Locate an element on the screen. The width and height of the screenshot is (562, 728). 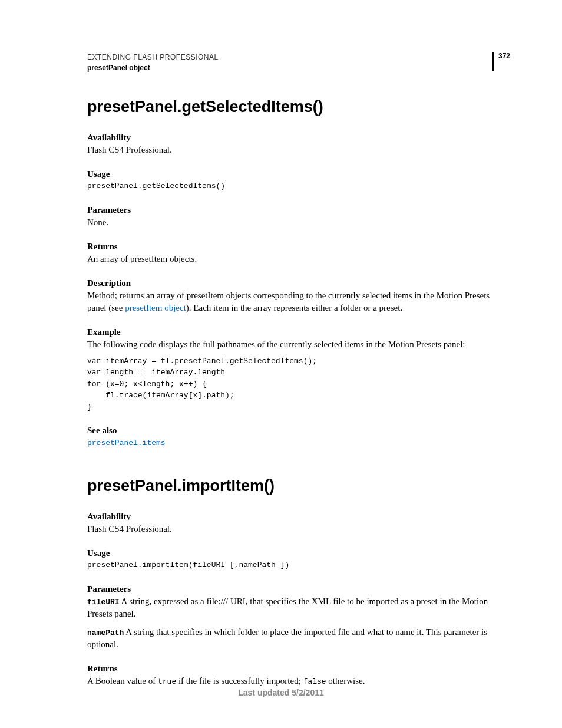
param-namepath-text: A string that specifies in which folder … is located at coordinates (287, 638).